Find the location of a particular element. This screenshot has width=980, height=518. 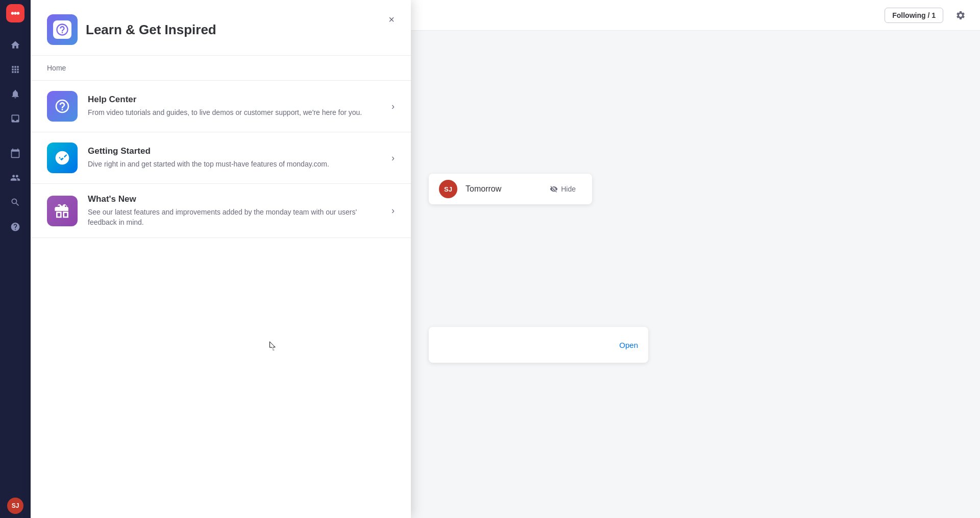

open-card: Open is located at coordinates (538, 345).